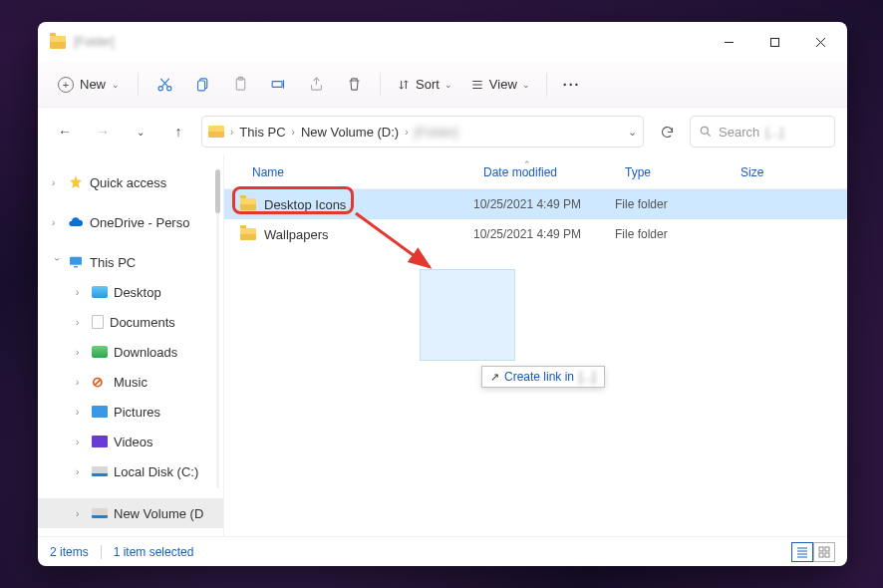  Describe the element at coordinates (131, 346) in the screenshot. I see `sidebar: › Quick access › OneDrive - Perso › This…` at that location.